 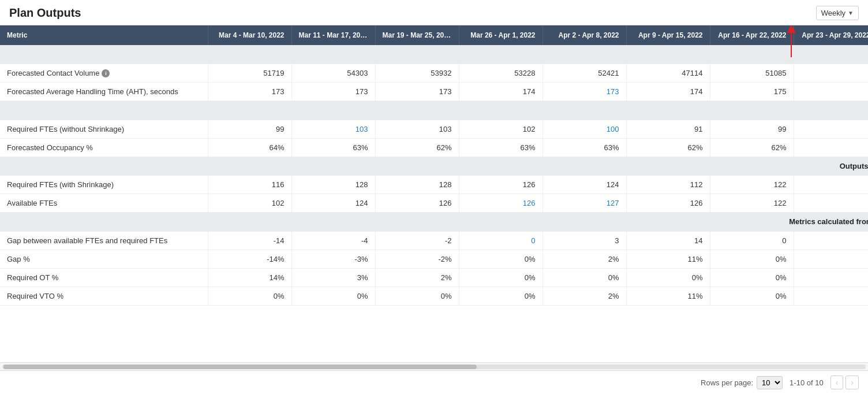 I want to click on data-cell: 54303, so click(x=334, y=73).